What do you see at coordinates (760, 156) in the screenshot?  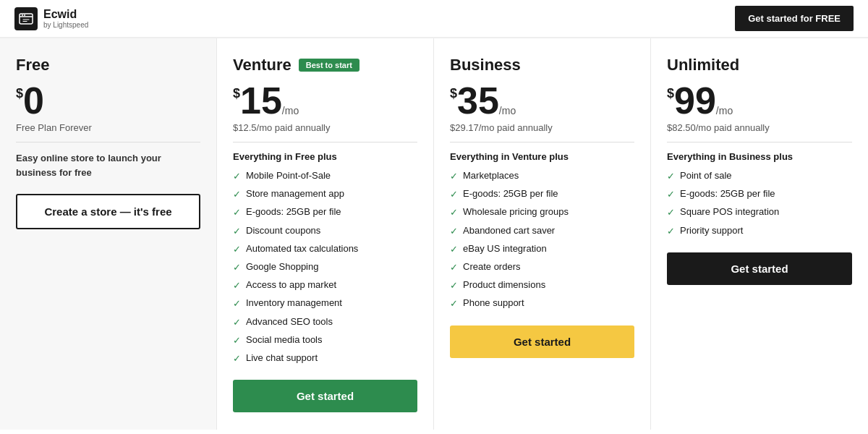 I see `everything-label: Everything in Business plus` at bounding box center [760, 156].